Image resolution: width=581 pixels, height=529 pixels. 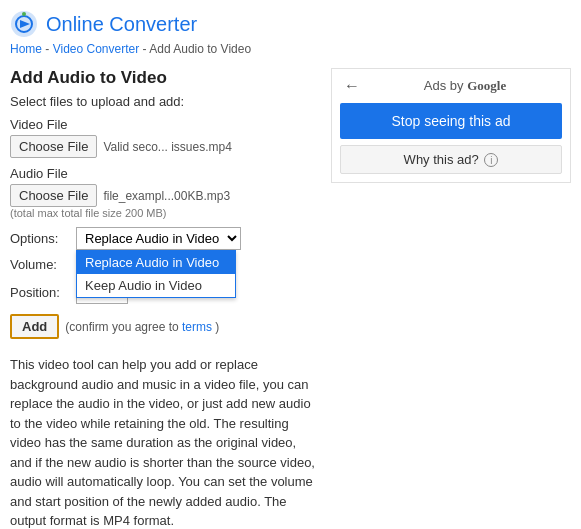 What do you see at coordinates (156, 286) in the screenshot?
I see `dropdown-item-keep: Keep Audio in Video` at bounding box center [156, 286].